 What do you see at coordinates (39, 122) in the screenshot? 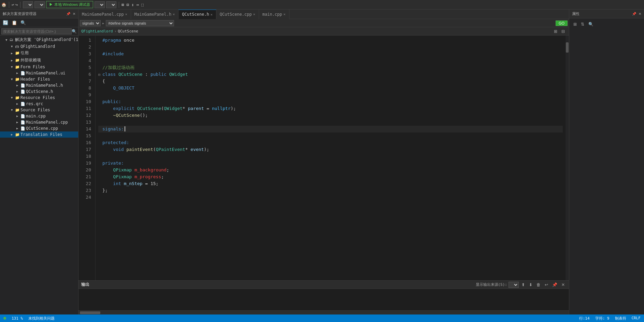
I see `tree-item-maingamepanel-cpp: ▶📄MainGamePanel.cpp` at bounding box center [39, 122].